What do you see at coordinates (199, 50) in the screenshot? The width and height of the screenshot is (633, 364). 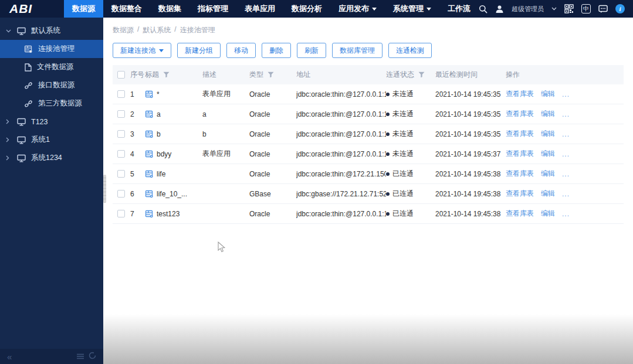 I see `toolbar-button-2: 新建分组` at bounding box center [199, 50].